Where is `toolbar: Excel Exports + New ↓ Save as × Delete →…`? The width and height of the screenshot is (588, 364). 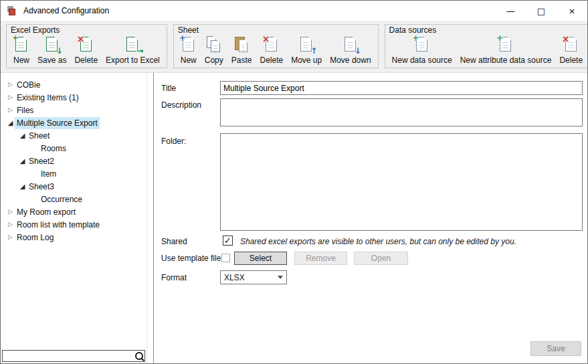
toolbar: Excel Exports + New ↓ Save as × Delete →… is located at coordinates (294, 47).